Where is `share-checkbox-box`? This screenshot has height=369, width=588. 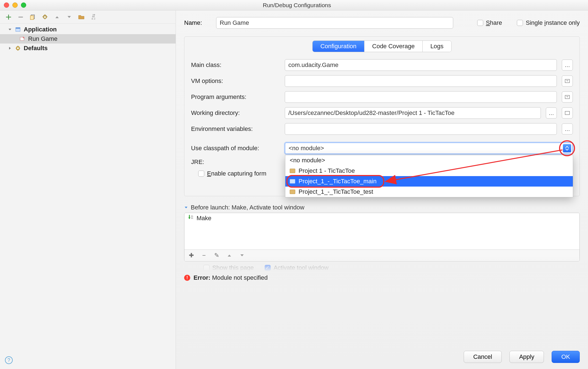 share-checkbox-box is located at coordinates (480, 23).